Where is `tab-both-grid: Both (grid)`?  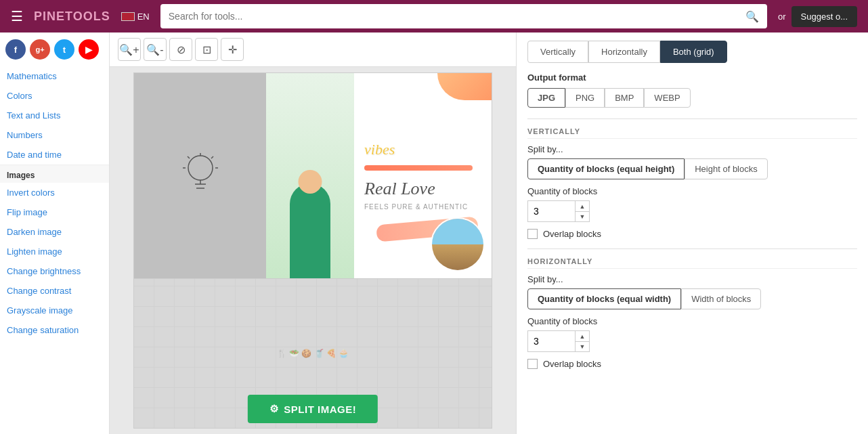
tab-both-grid: Both (grid) is located at coordinates (693, 51).